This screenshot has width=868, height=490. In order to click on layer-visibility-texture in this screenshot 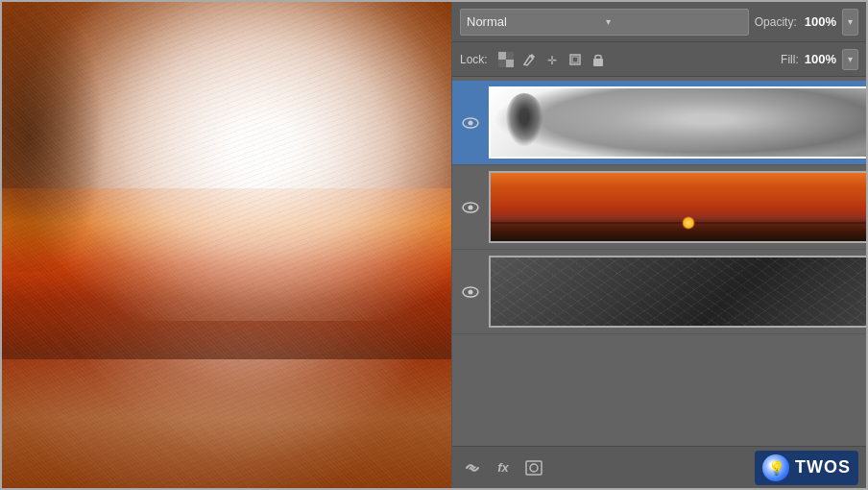, I will do `click(470, 292)`.